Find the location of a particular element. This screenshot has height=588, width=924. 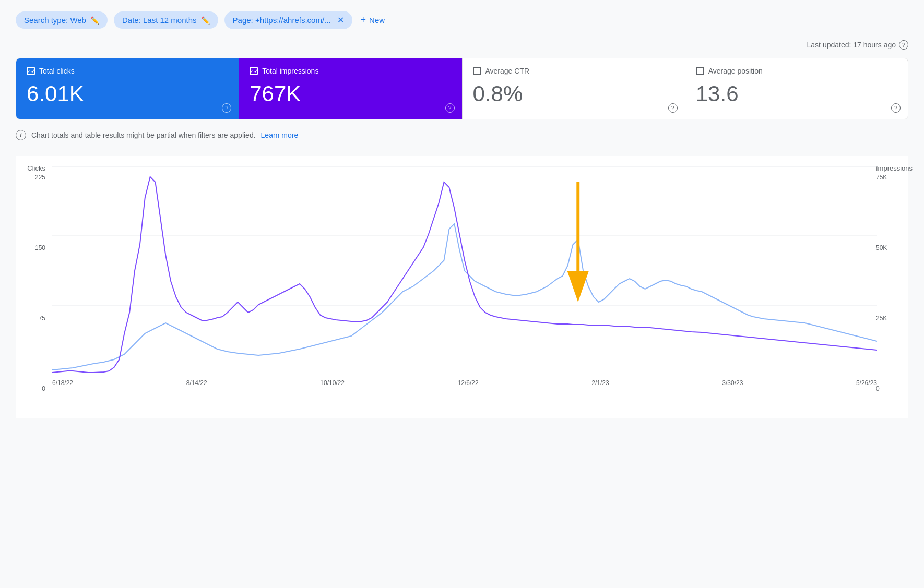

plus-icon: + is located at coordinates (363, 20).